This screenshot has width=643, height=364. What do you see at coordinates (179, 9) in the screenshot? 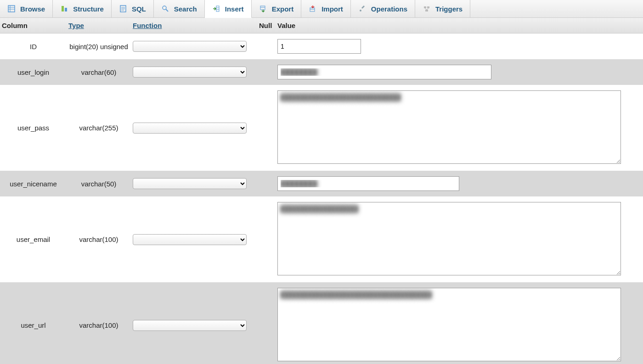
I see `tab-search: Search` at bounding box center [179, 9].